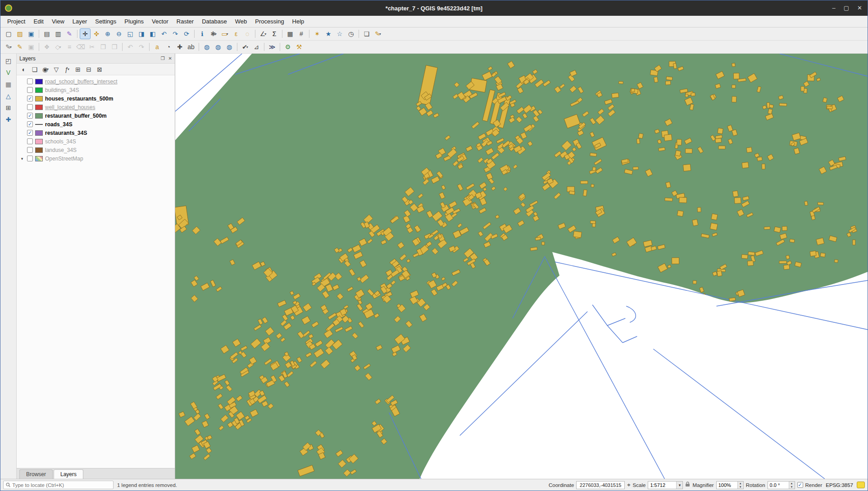 The width and height of the screenshot is (868, 491). What do you see at coordinates (103, 47) in the screenshot?
I see `copy-features-button: ❐` at bounding box center [103, 47].